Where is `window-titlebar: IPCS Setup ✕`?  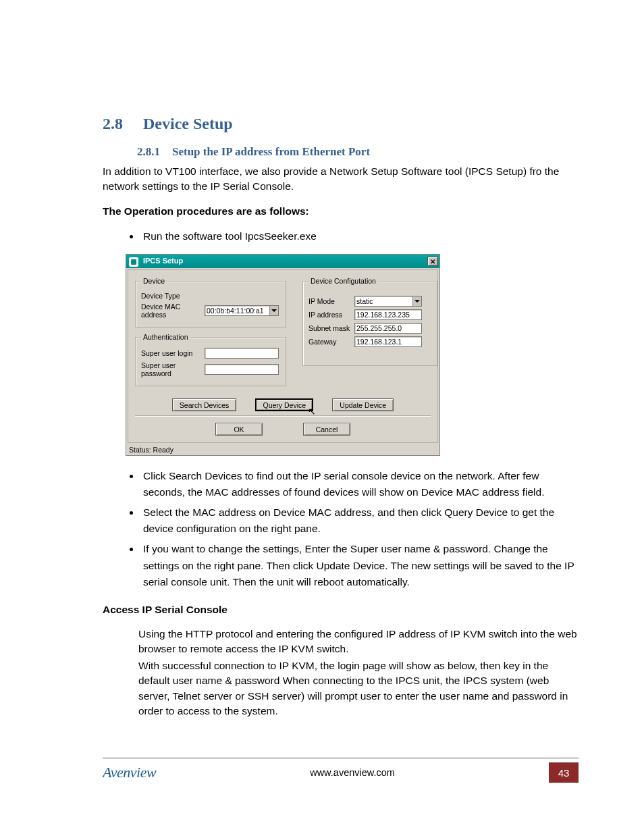 window-titlebar: IPCS Setup ✕ is located at coordinates (283, 261).